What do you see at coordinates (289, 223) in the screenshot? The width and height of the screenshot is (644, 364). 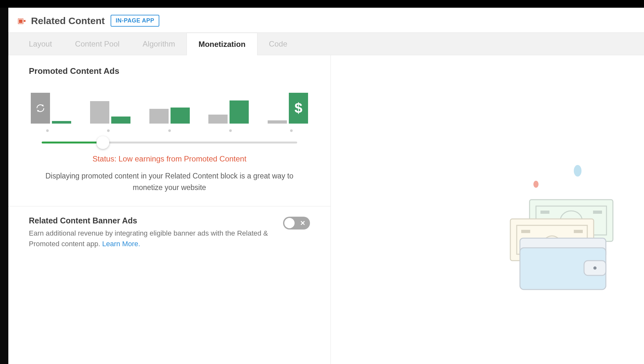 I see `toggle-thumb` at bounding box center [289, 223].